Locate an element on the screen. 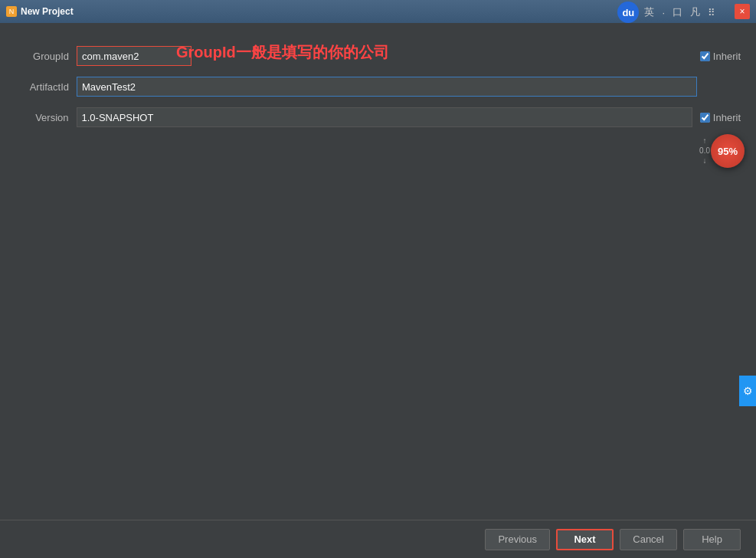  next-button: Next is located at coordinates (585, 540).